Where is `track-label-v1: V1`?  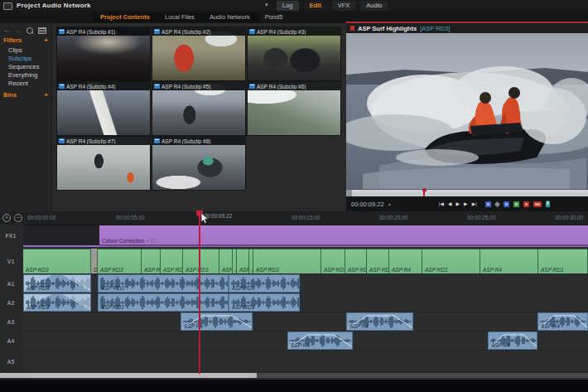
track-label-v1: V1 is located at coordinates (11, 262).